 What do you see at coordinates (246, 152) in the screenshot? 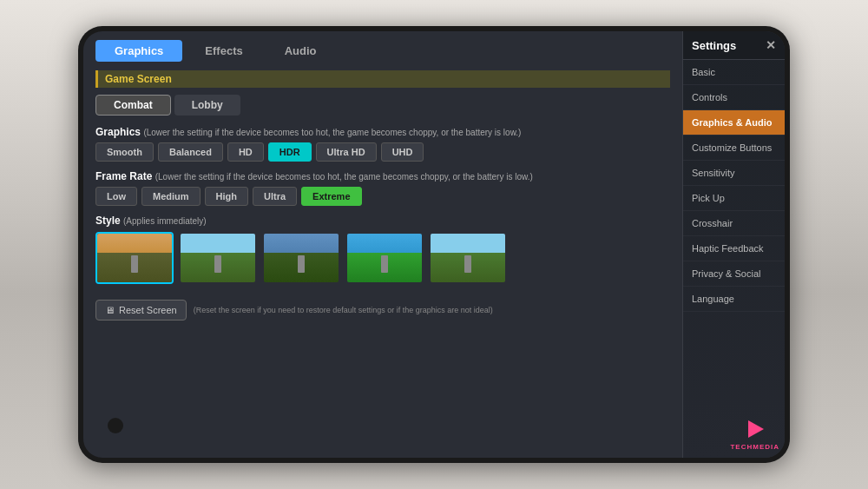
I see `graphics-option-hd: HD` at bounding box center [246, 152].